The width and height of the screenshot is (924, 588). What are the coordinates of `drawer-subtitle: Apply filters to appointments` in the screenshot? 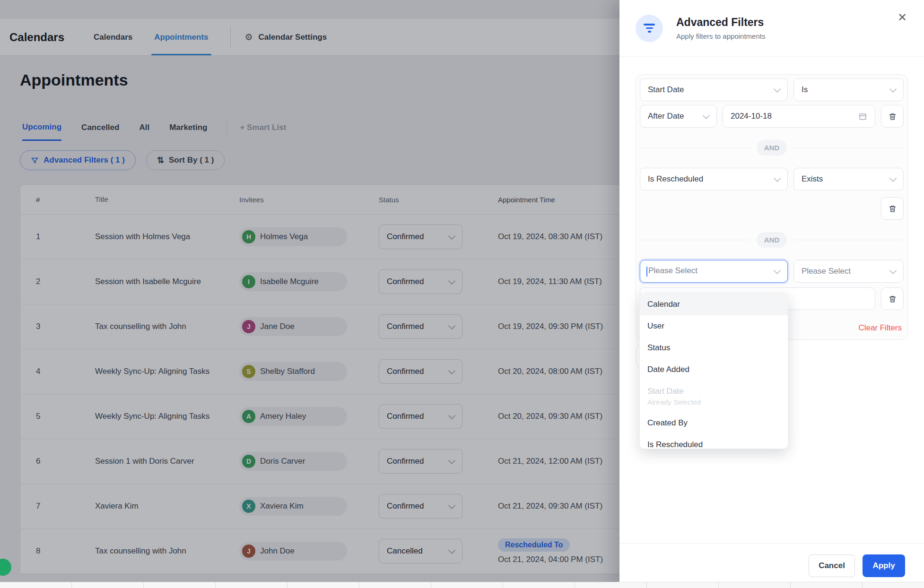 It's located at (721, 36).